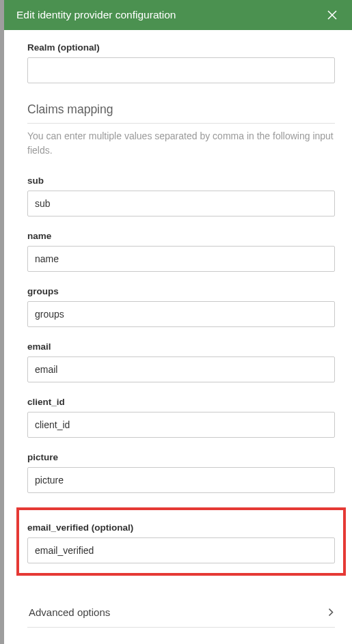 The image size is (352, 644). I want to click on emailverified-input, so click(181, 550).